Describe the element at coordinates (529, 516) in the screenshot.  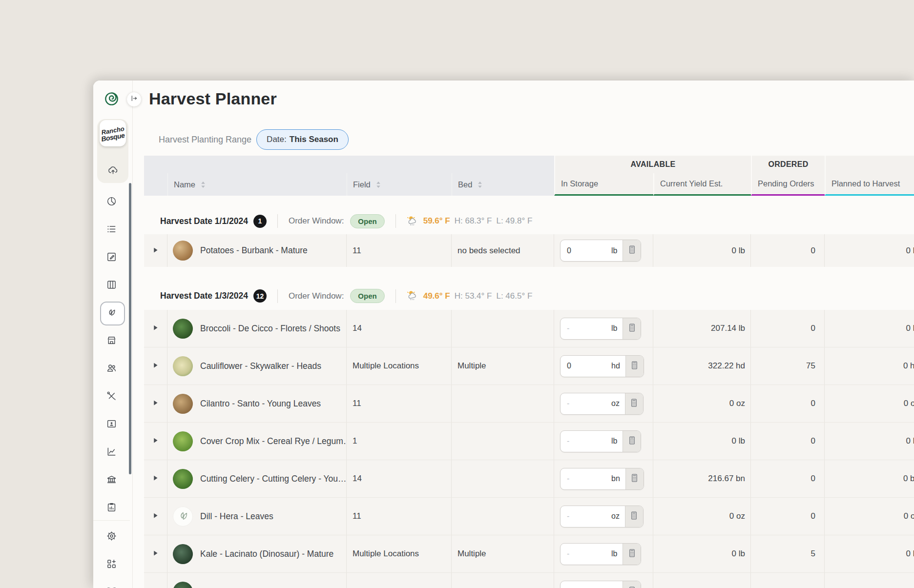
I see `table-row: Dill - Hera - Leaves 11 oz 0 oz 0 0 oz` at that location.